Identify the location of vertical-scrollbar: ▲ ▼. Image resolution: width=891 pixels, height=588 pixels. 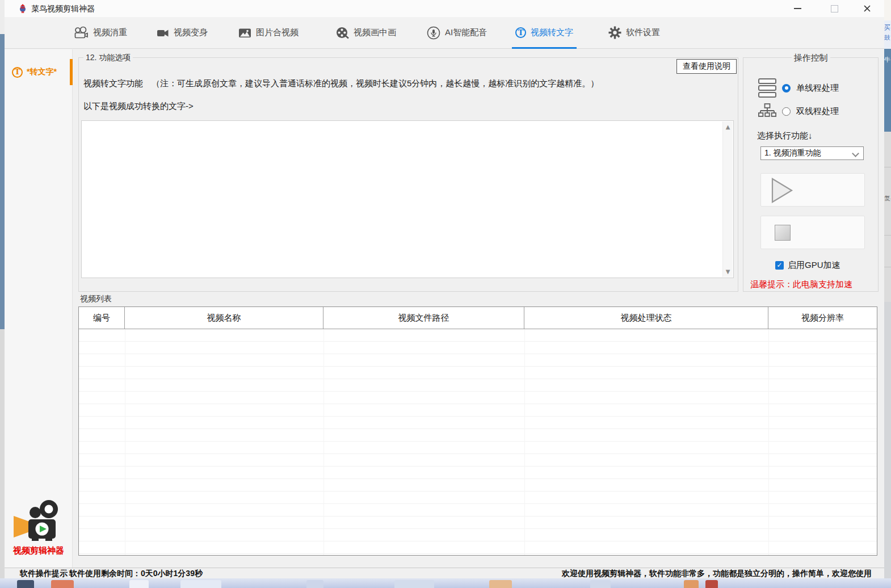
(728, 199).